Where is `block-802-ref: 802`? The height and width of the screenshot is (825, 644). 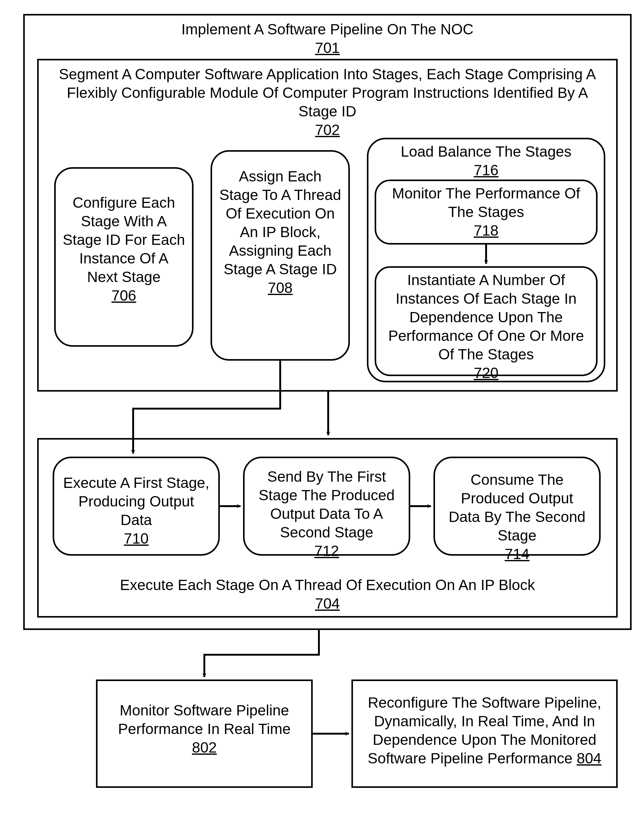
block-802-ref: 802 is located at coordinates (204, 747).